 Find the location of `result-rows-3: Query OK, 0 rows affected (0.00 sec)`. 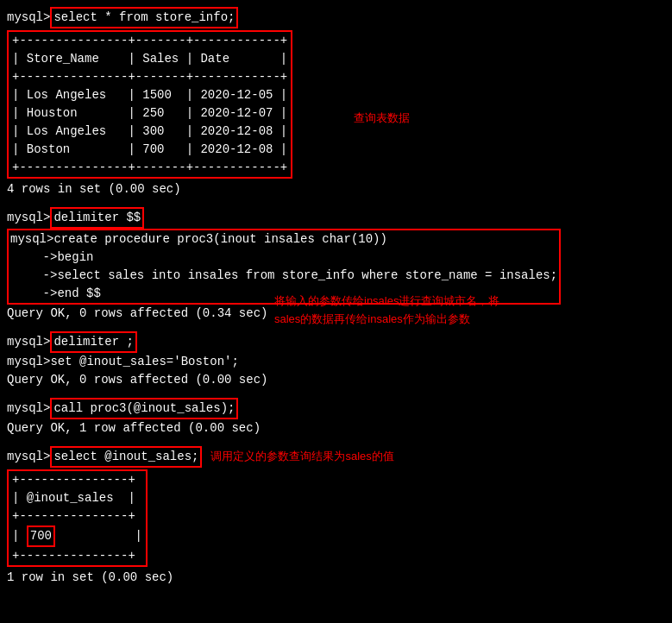

result-rows-3: Query OK, 0 rows affected (0.00 sec) is located at coordinates (336, 380).